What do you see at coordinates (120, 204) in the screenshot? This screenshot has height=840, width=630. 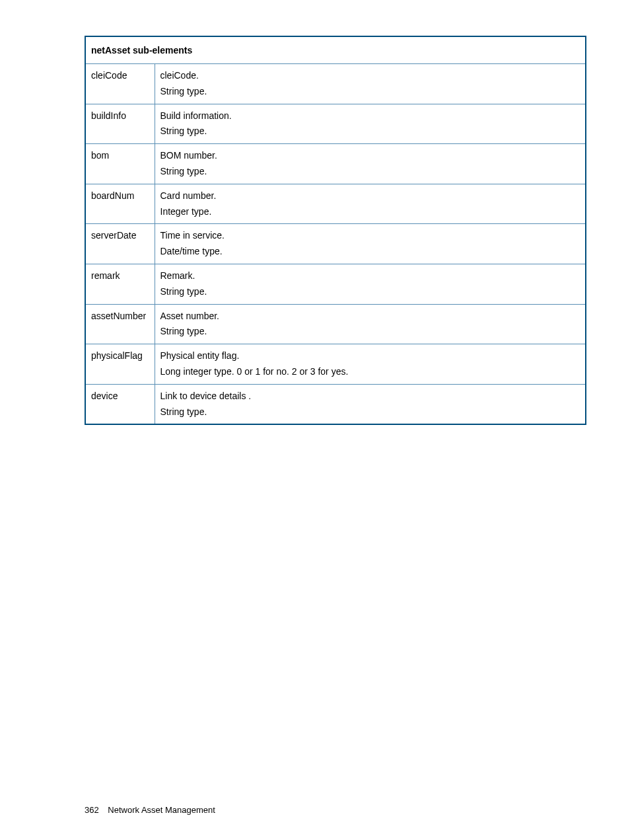 I see `element-name: boardNum` at bounding box center [120, 204].